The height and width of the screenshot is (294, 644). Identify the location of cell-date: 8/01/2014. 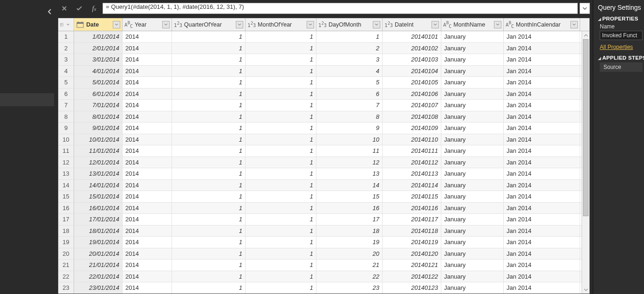
(98, 117).